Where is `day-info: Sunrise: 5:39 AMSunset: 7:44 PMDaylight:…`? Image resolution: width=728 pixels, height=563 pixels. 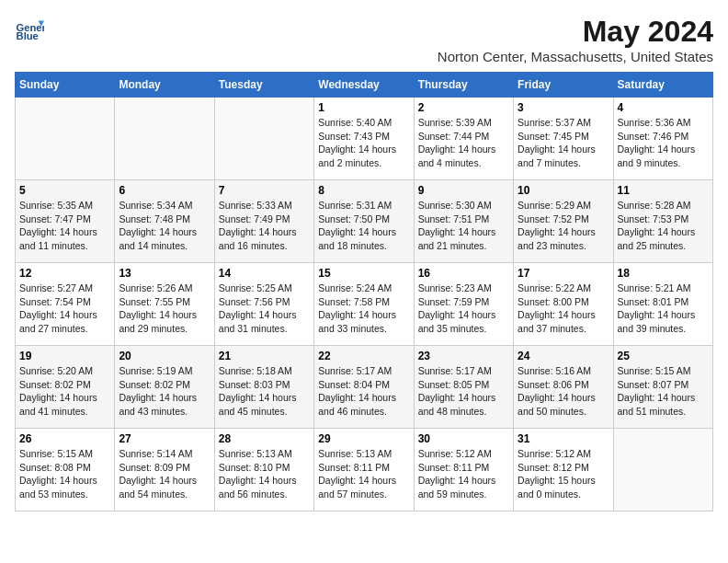
day-info: Sunrise: 5:39 AMSunset: 7:44 PMDaylight:… is located at coordinates (463, 144).